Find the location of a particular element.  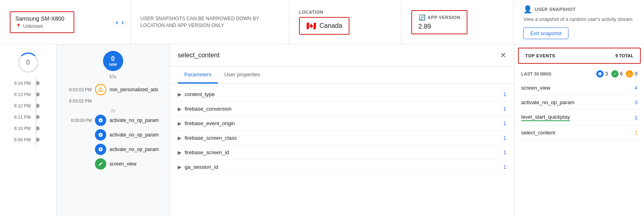

device-name: Samsung SM-X800 is located at coordinates (42, 19).